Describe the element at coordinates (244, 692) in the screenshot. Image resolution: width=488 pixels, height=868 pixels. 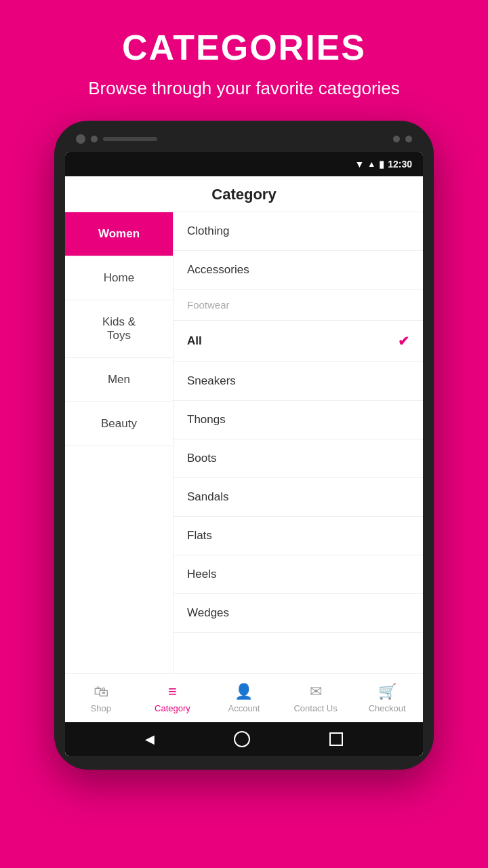
I see `account-icon: 👤` at that location.